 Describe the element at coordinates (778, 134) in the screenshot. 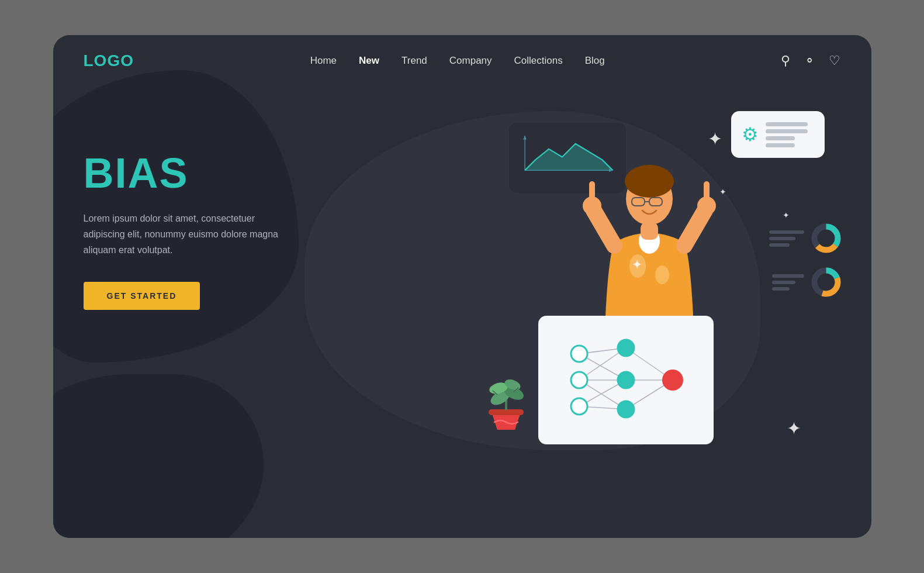

I see `settings-card: ⚙` at that location.